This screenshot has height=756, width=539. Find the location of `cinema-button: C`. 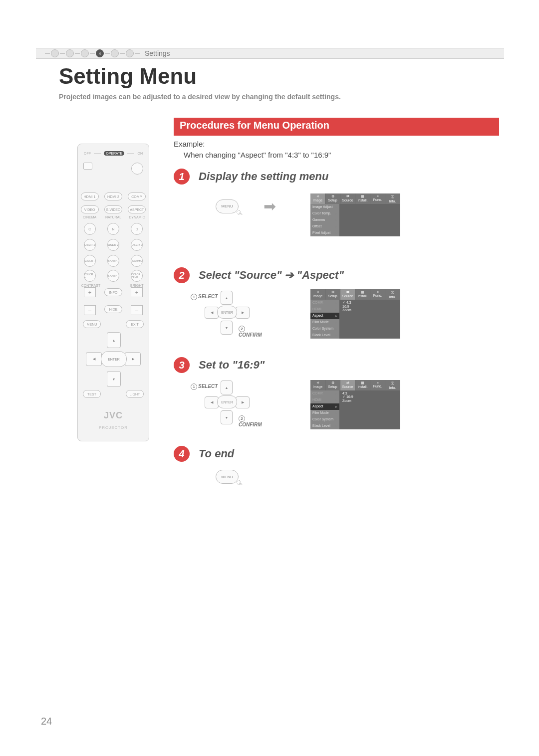

cinema-button: C is located at coordinates (90, 229).